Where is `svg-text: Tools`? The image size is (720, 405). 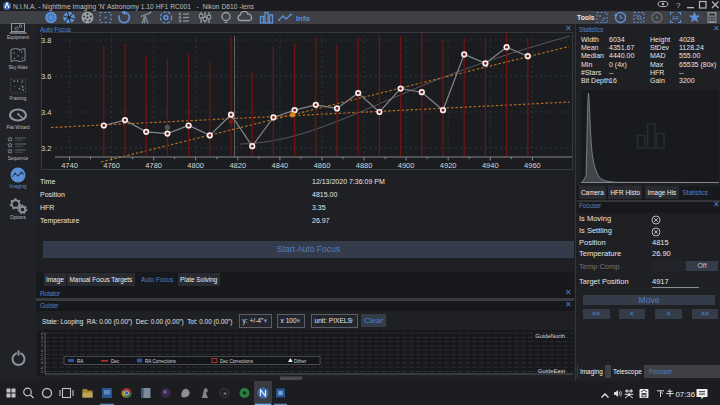
svg-text: Tools is located at coordinates (586, 18).